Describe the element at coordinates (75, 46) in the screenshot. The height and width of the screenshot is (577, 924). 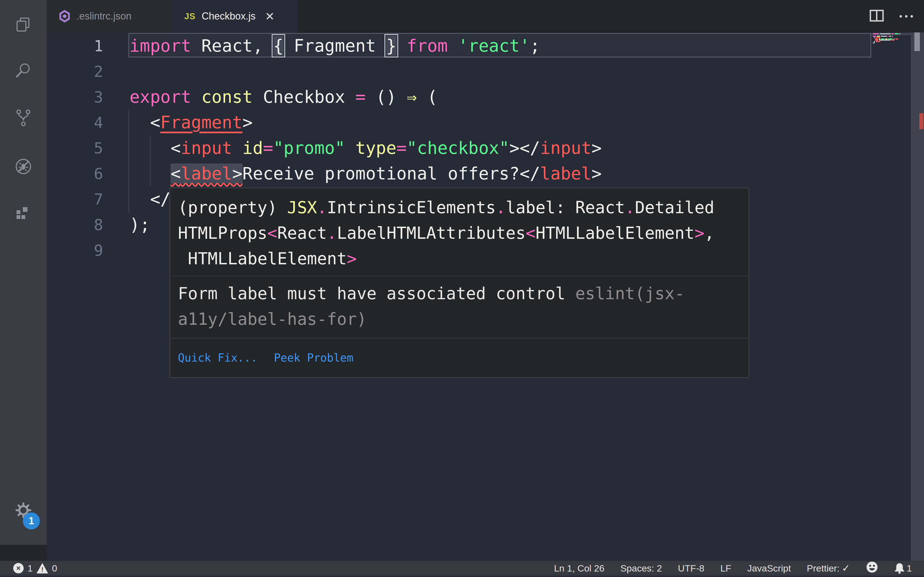
I see `line-number: 1` at that location.